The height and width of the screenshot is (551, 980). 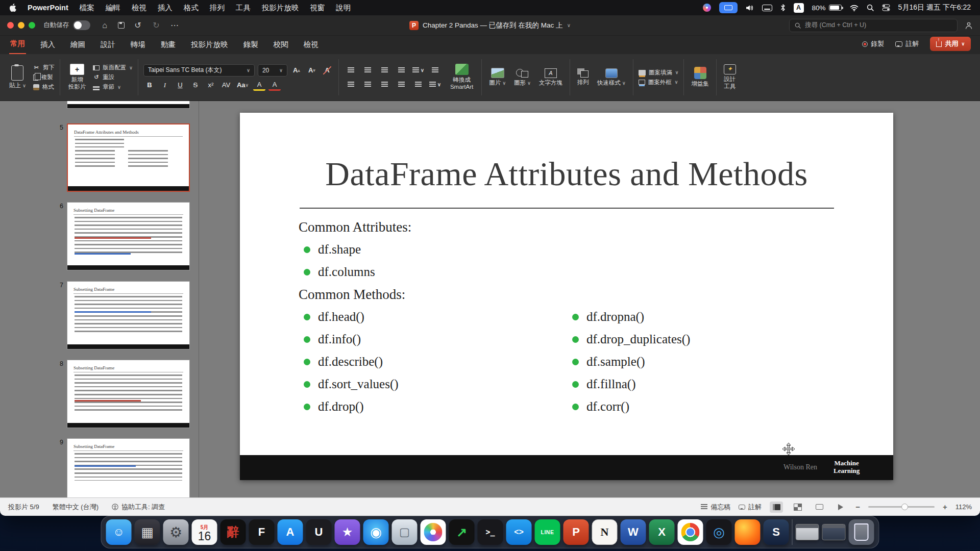 I want to click on method-item: df.sample(), so click(x=608, y=362).